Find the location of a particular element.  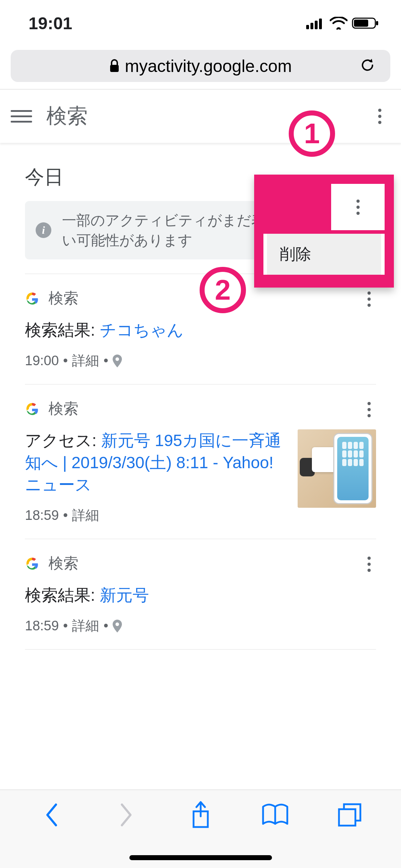

status-icons is located at coordinates (343, 23).